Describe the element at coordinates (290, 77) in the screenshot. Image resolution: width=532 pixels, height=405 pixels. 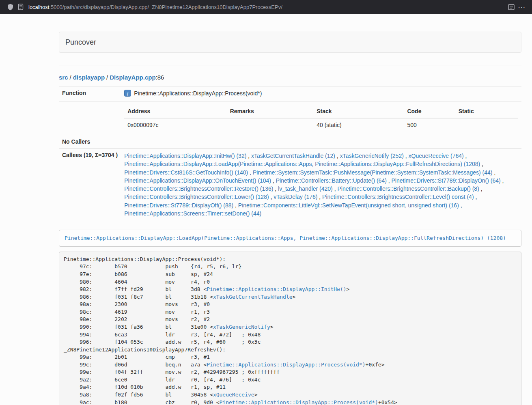
I see `breadcrumb: src/displayapp/DisplayApp.cpp:86` at that location.